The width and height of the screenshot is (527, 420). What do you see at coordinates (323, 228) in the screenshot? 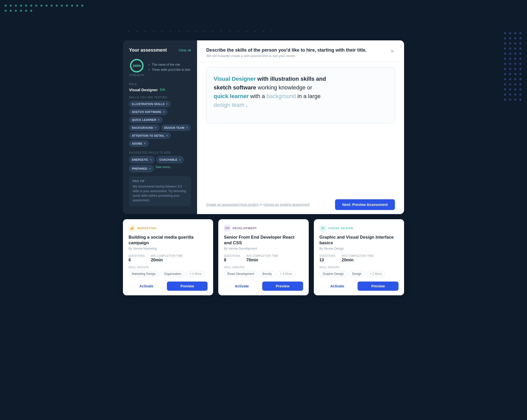
I see `visual-design-icon` at bounding box center [323, 228].